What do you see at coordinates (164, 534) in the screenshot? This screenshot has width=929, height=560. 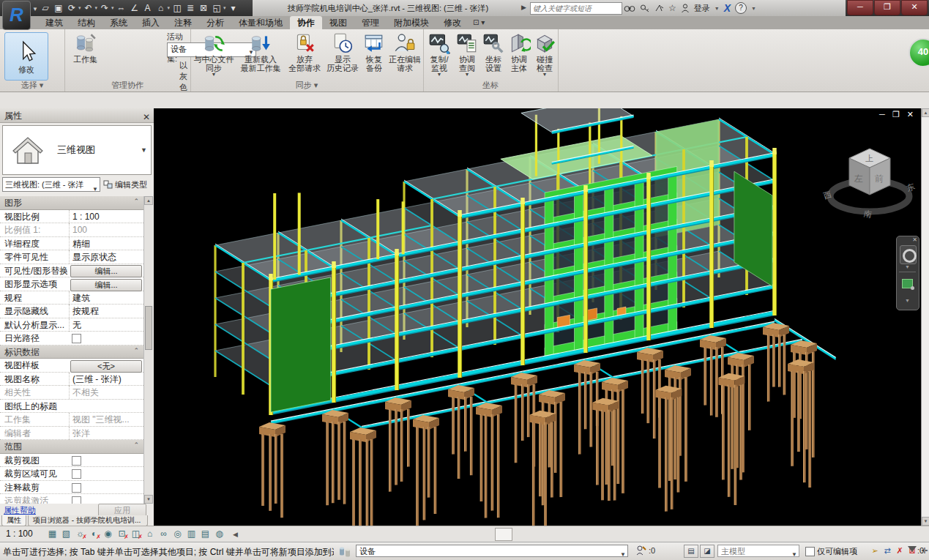 I see `temporary-hide-icon: ∞` at bounding box center [164, 534].